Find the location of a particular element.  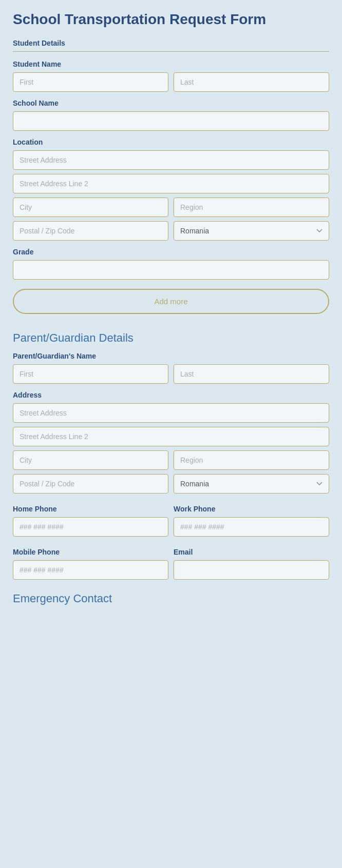

emergency-contact-section: Emergency Contact is located at coordinates (171, 599).